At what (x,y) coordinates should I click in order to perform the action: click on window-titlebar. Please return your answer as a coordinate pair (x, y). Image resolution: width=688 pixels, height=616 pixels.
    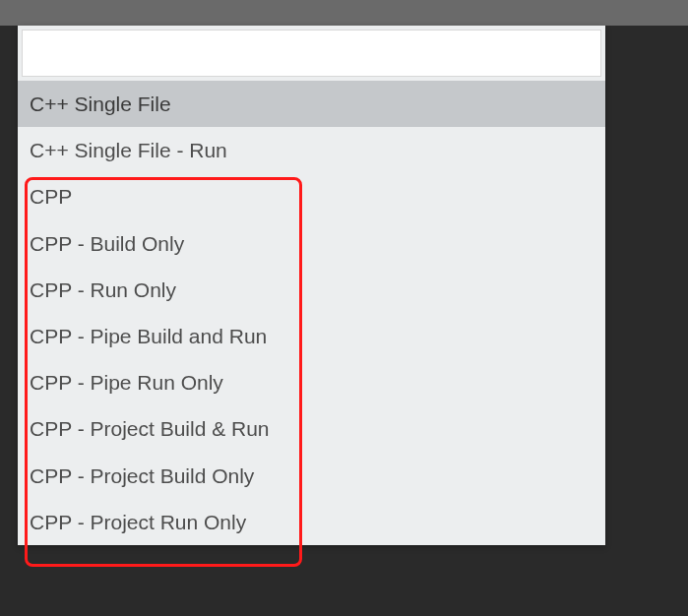
    Looking at the image, I should click on (344, 13).